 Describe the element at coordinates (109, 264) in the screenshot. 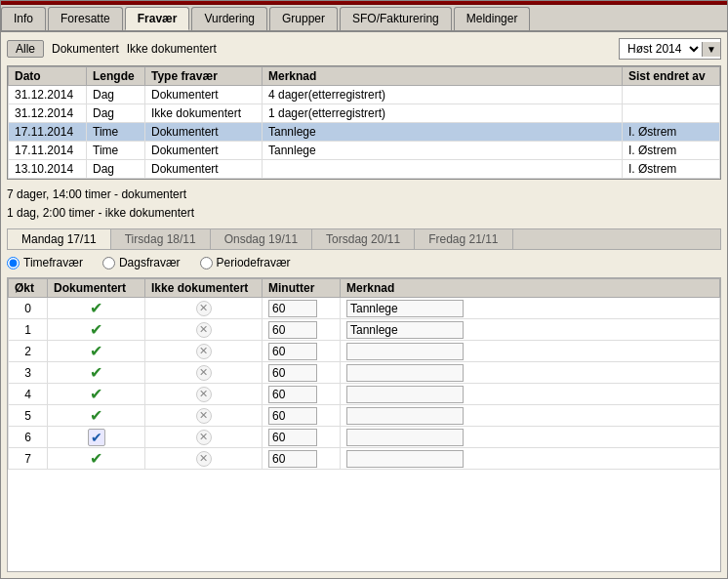

I see `radio-dagsfrav` at that location.